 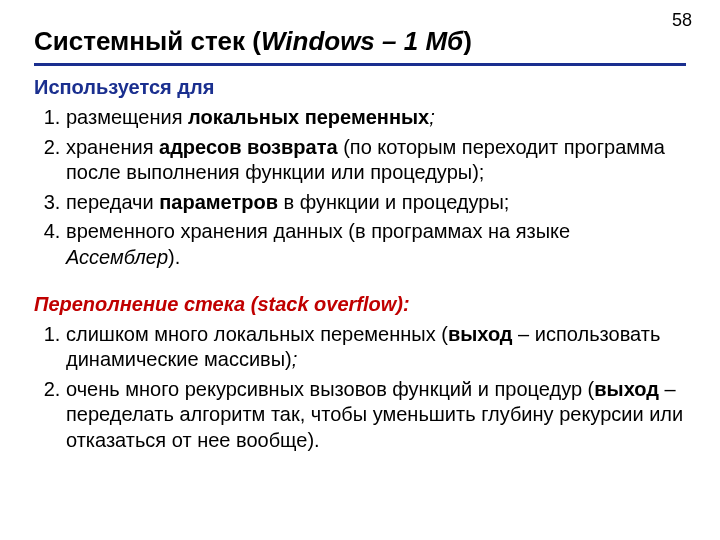 What do you see at coordinates (360, 88) in the screenshot?
I see `section1-heading: Используется для` at bounding box center [360, 88].